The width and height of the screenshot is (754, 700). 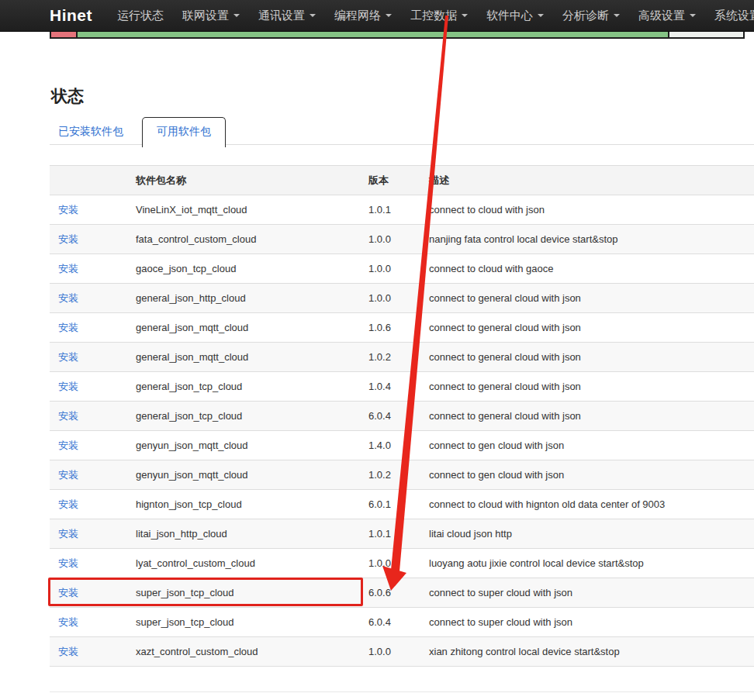 I want to click on tab-available-packages: 可用软件包, so click(x=184, y=132).